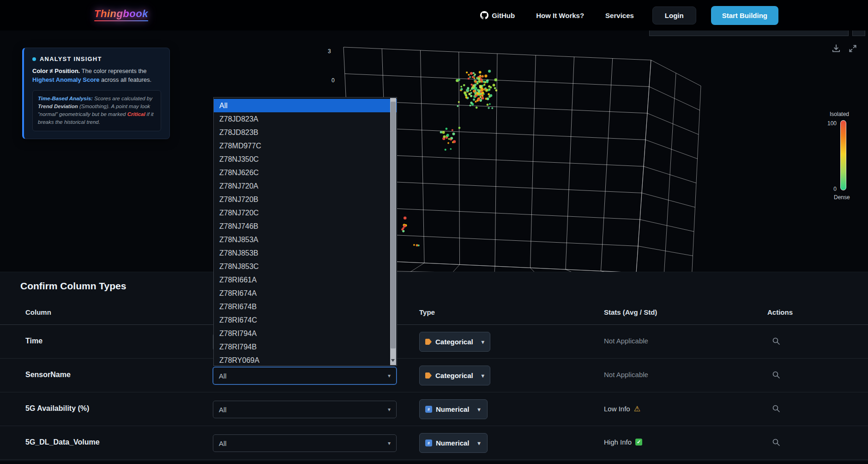 This screenshot has height=464, width=868. What do you see at coordinates (305, 266) in the screenshot?
I see `dropdown-option: Z78NJ853C` at bounding box center [305, 266].